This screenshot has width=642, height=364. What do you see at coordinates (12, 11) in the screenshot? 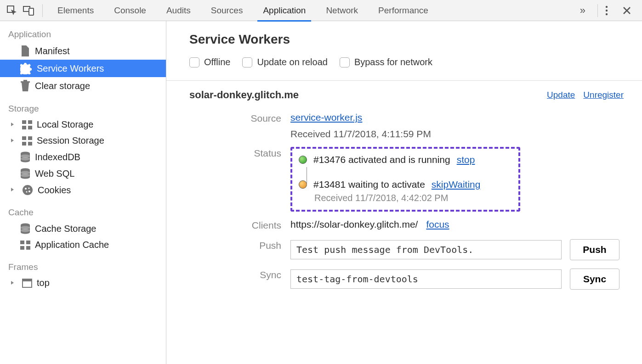
I see `inspect-icon` at bounding box center [12, 11].